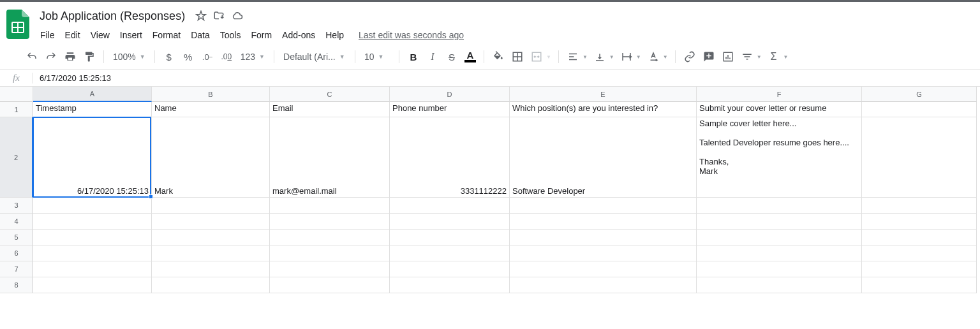  I want to click on merge-cells-button: ▼, so click(540, 57).